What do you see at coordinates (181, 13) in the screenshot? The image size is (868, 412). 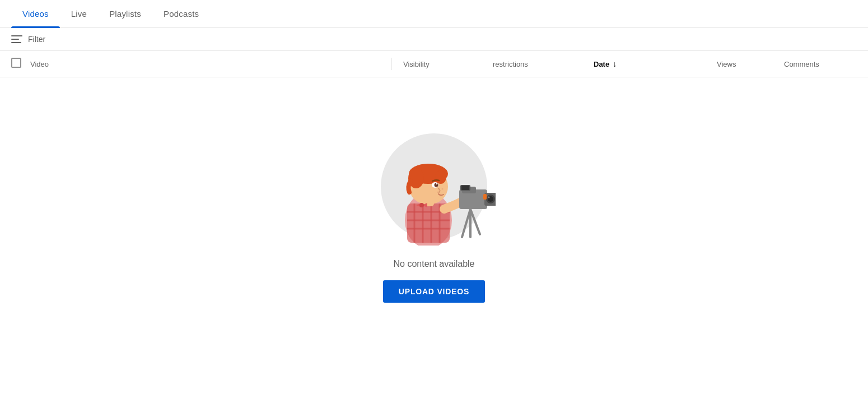 I see `tab-podcasts: Podcasts` at bounding box center [181, 13].